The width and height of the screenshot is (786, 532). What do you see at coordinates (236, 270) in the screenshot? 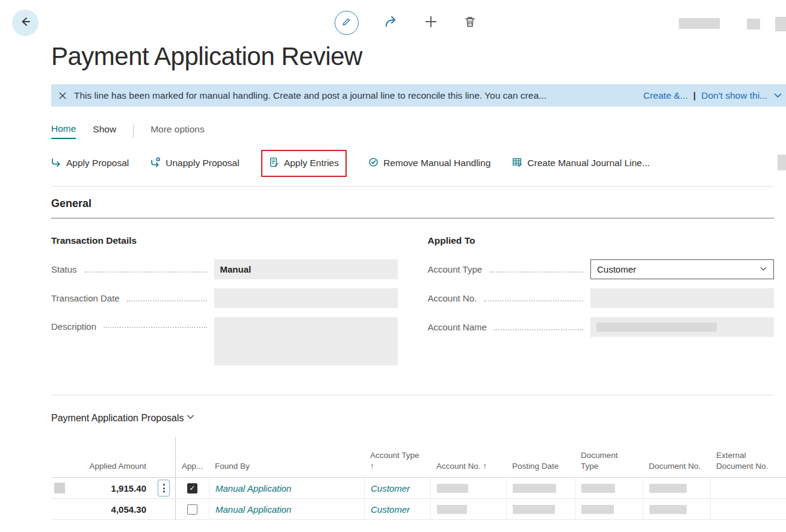
I see `status-value: Manual` at bounding box center [236, 270].